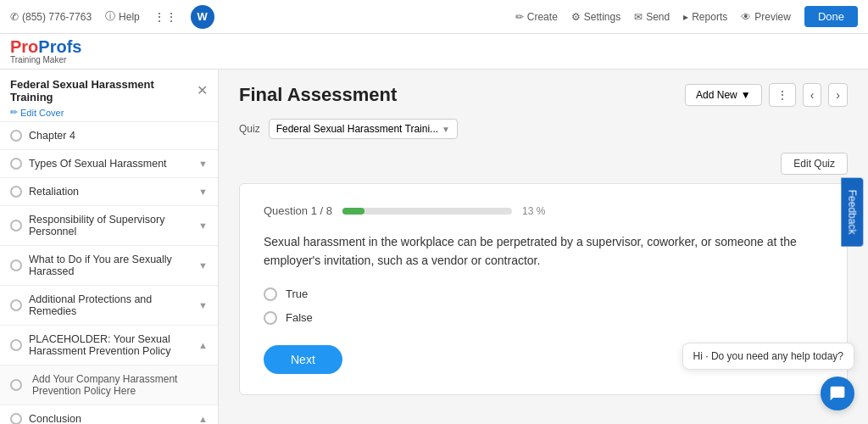 This screenshot has width=868, height=424. Describe the element at coordinates (270, 294) in the screenshot. I see `radio-true` at that location.